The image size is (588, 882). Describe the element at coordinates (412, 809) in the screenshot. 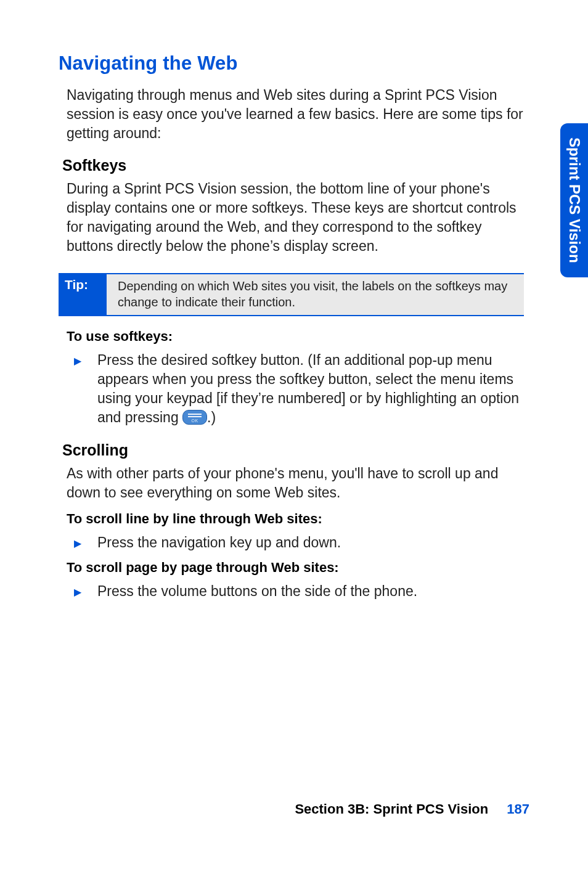

I see `page-footer: Section 3B: Sprint PCS Vision 187` at that location.